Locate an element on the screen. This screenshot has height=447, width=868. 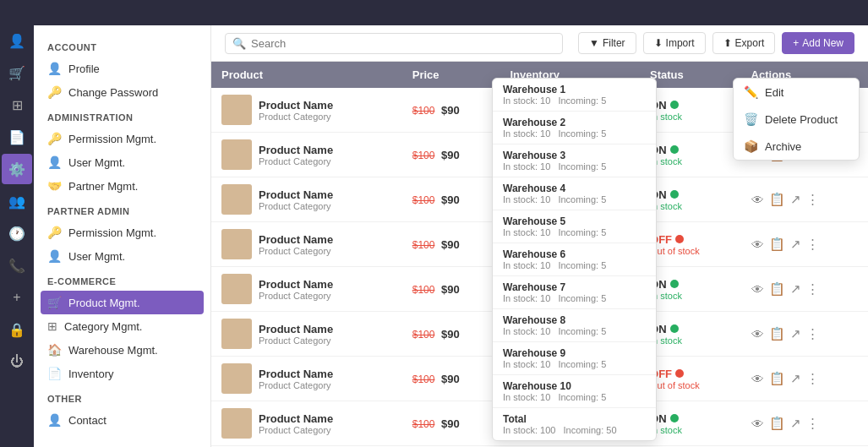
add-new-button: + Add New is located at coordinates (818, 43).